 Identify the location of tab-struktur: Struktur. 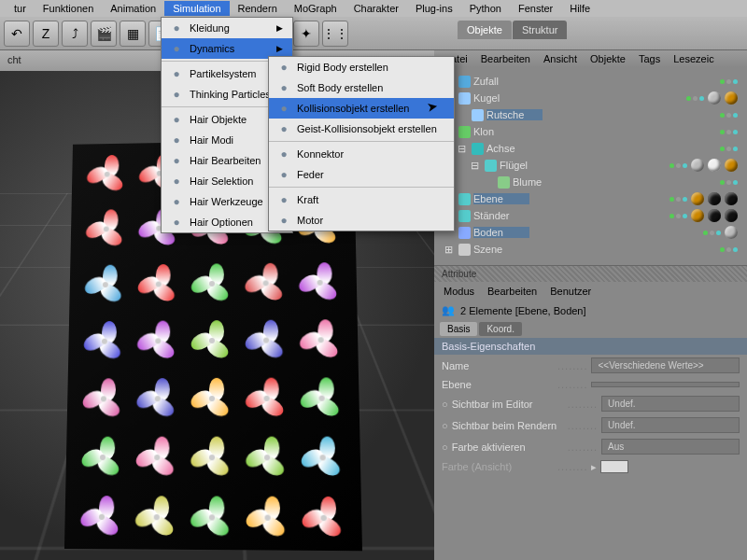
(540, 30).